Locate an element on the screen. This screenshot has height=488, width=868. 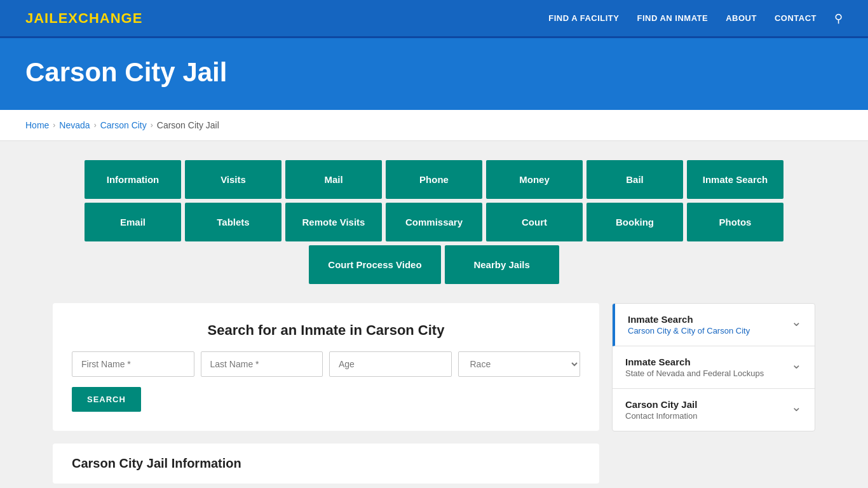
breadcrumb-nevada: Nevada is located at coordinates (74, 125).